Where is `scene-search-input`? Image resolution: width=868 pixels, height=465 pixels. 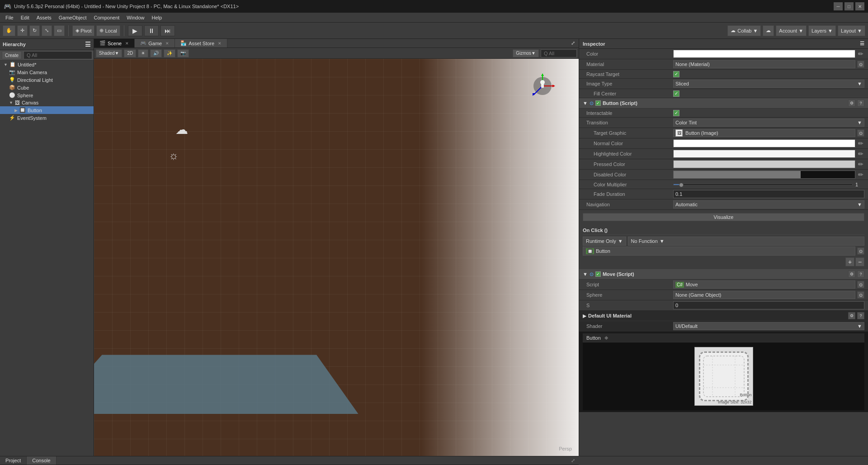
scene-search-input is located at coordinates (559, 53).